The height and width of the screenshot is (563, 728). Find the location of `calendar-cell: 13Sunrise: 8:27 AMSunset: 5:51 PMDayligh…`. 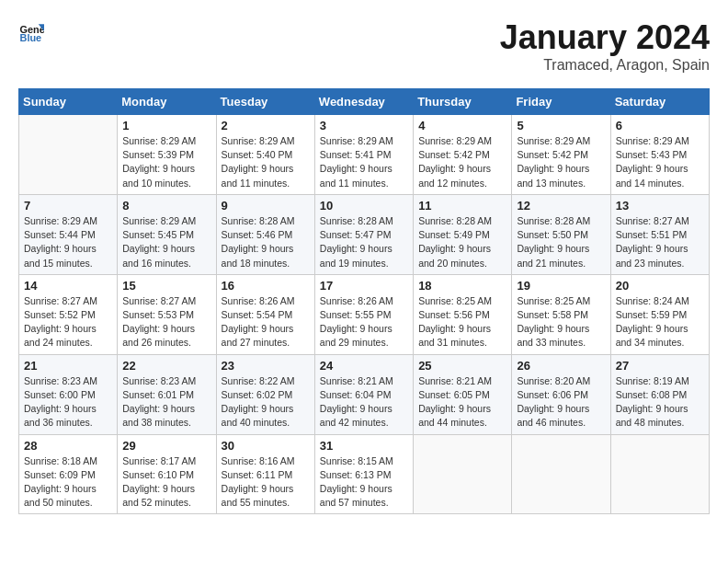

calendar-cell: 13Sunrise: 8:27 AMSunset: 5:51 PMDayligh… is located at coordinates (660, 234).